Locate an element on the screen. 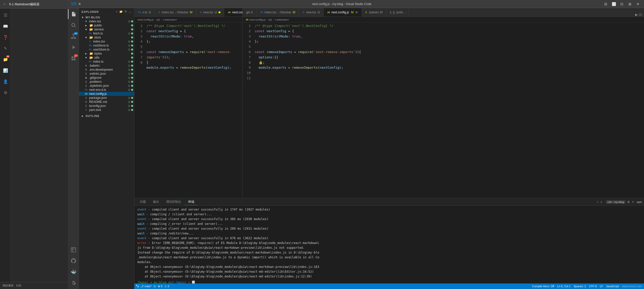 The image size is (644, 289). activity-github is located at coordinates (73, 261).